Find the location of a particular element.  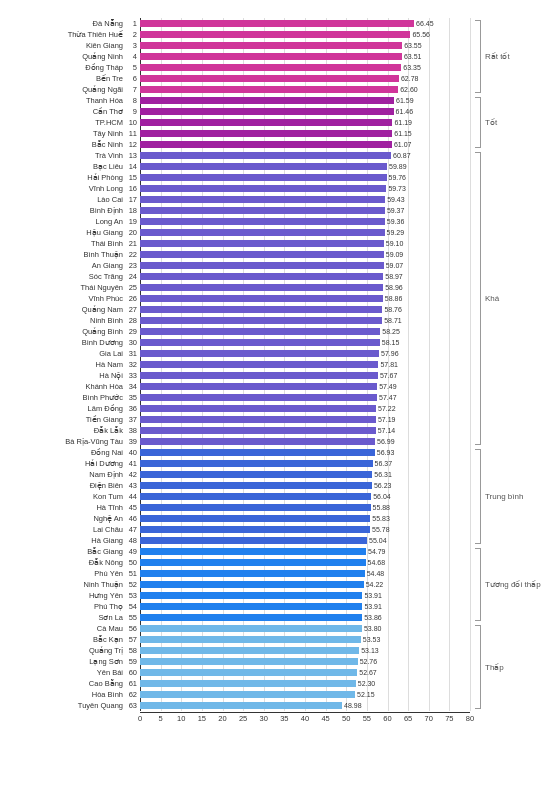

province-rank: 13 is located at coordinates (133, 156).